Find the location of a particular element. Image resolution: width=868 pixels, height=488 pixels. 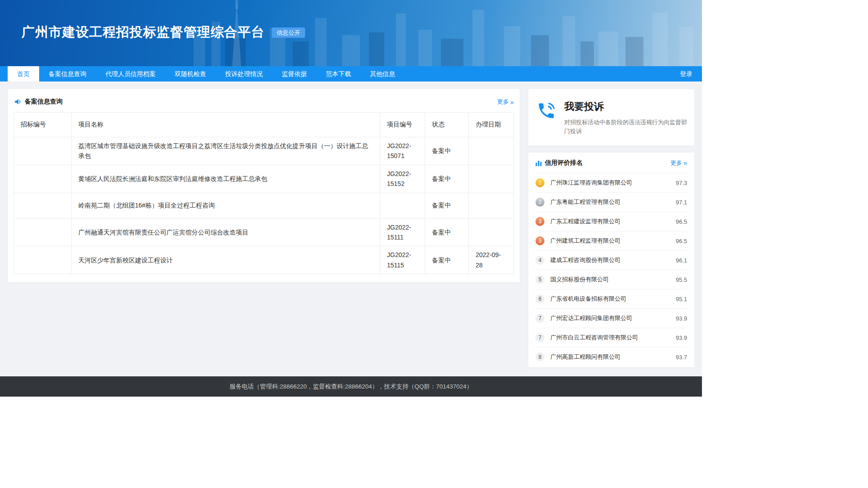

cell-project-name: 岭南苑二期（北组团16#栋）项目全过程工程咨询 is located at coordinates (226, 205).